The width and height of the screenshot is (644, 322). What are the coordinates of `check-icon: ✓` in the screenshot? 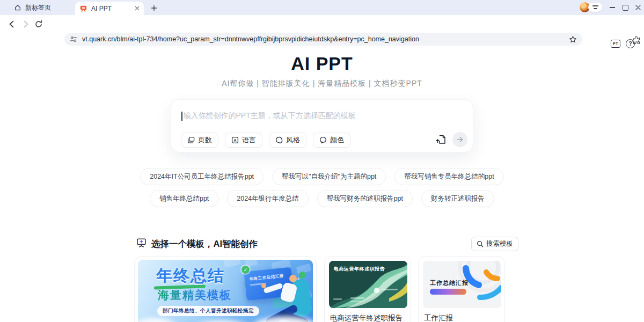 It's located at (246, 269).